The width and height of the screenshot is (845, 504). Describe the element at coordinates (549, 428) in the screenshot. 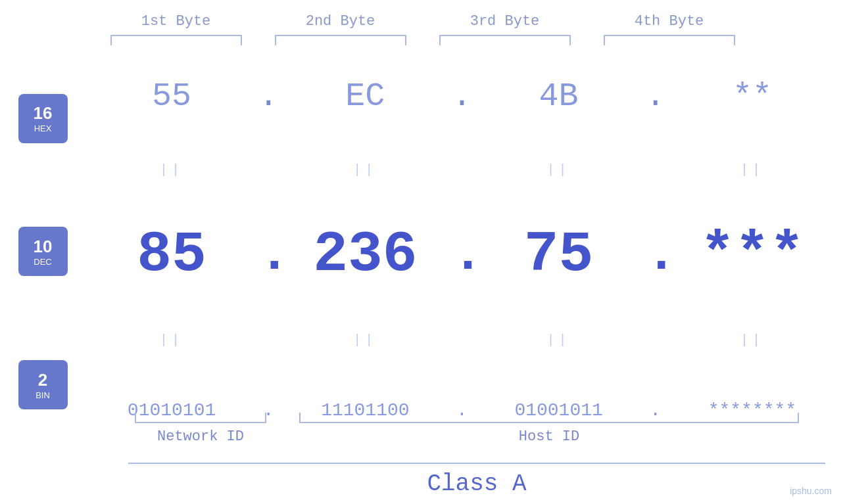

I see `host-id-section: Host ID` at that location.